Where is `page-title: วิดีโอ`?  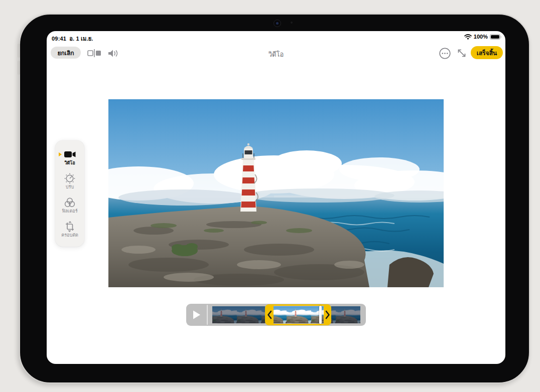
page-title: วิดีโอ is located at coordinates (276, 54).